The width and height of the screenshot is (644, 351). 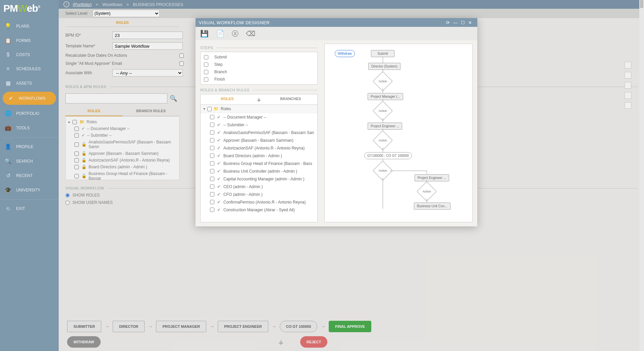 What do you see at coordinates (259, 163) in the screenshot?
I see `role-row: ✔Business Group Head of Finance (Bassam …` at bounding box center [259, 163].